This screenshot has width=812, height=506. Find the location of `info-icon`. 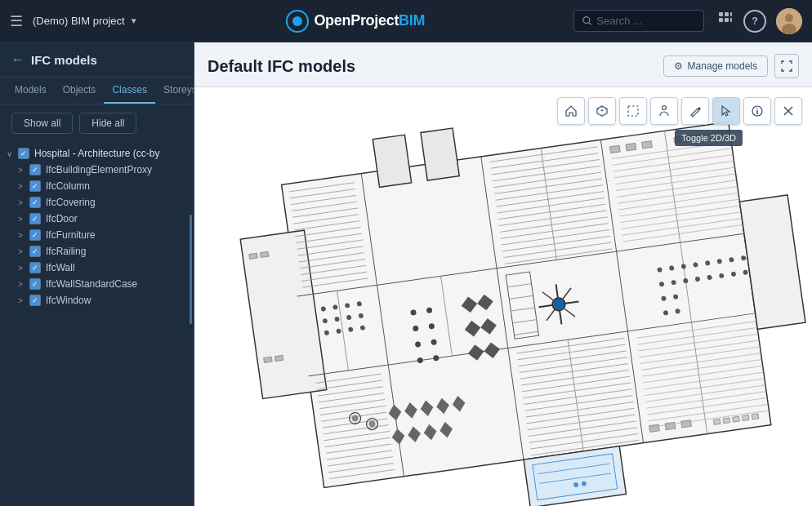

info-icon is located at coordinates (757, 111).